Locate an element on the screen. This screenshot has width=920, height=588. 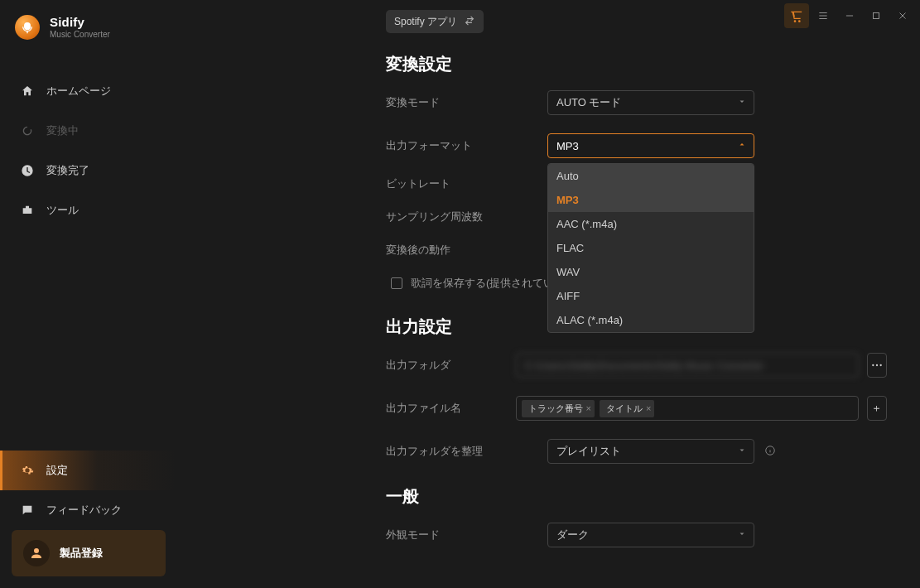
toolbox-icon is located at coordinates (27, 210).